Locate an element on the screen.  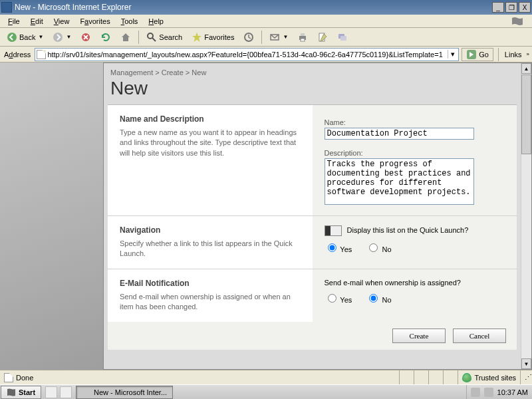
home-button is located at coordinates (126, 37).